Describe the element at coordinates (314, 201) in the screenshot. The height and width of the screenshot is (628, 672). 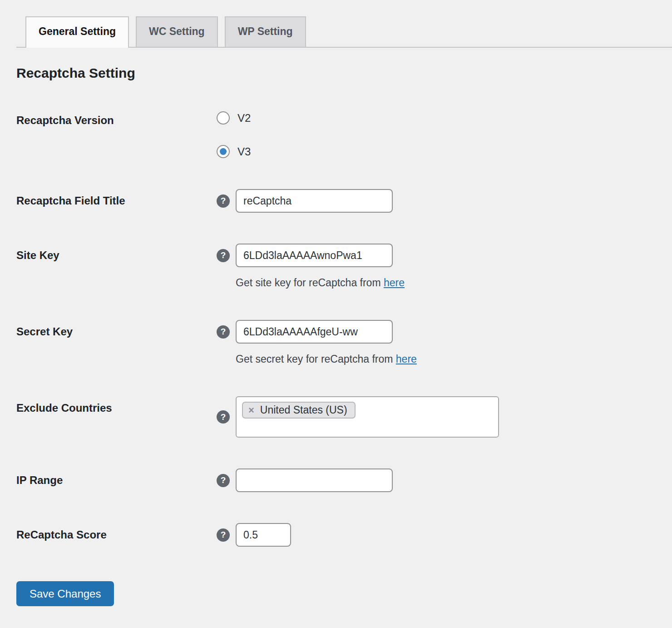
I see `recaptcha-field-title-input` at that location.